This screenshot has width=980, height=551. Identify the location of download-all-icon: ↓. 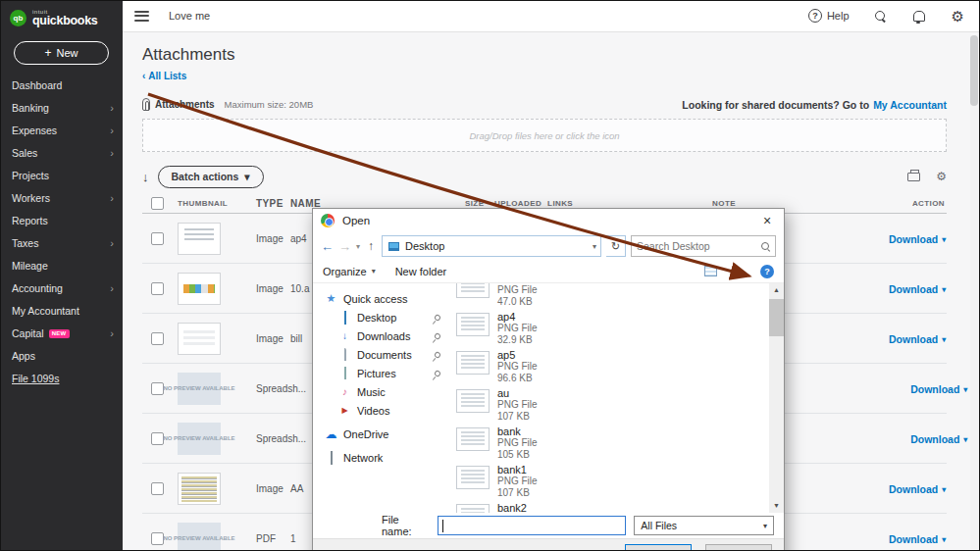
(145, 176).